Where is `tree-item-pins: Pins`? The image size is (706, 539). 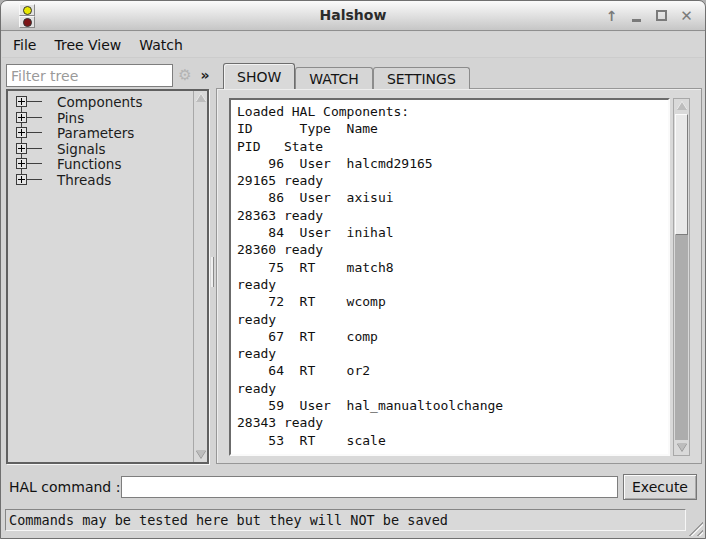
tree-item-pins: Pins is located at coordinates (100, 118).